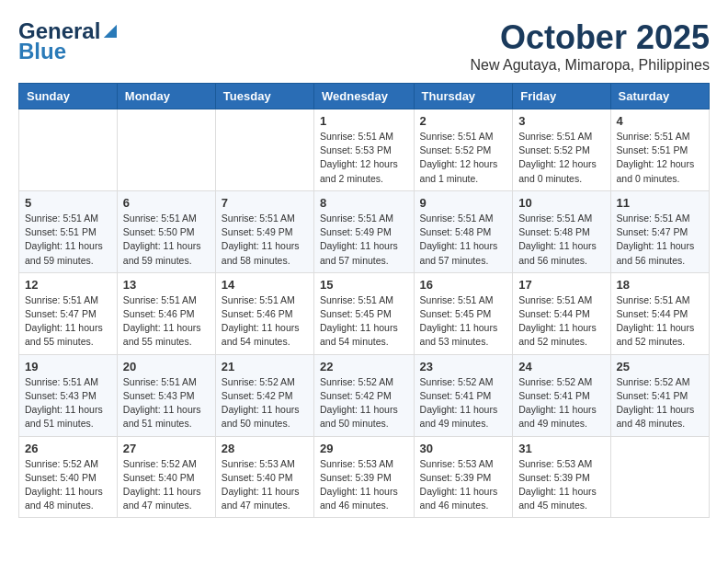  What do you see at coordinates (463, 97) in the screenshot?
I see `weekday-header: Thursday` at bounding box center [463, 97].